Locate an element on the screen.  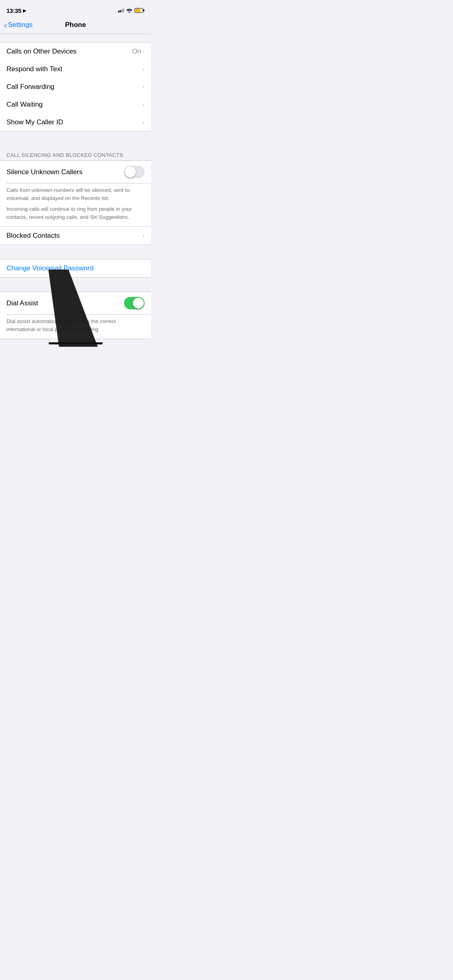
section-header-call-silencing: CALL SILENCING AND BLOCKED CONTACTS is located at coordinates (76, 153).